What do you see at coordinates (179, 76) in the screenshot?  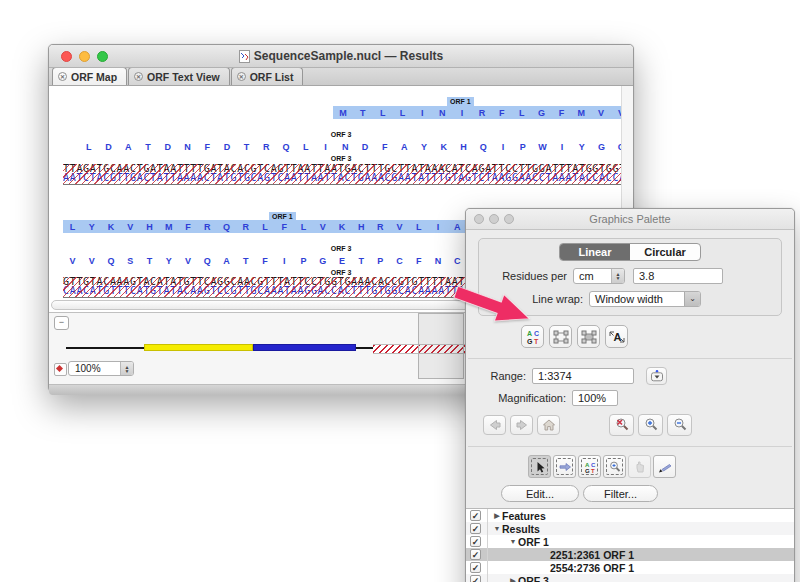 I see `tab-orf-text-view: ✕ ORF Text View` at bounding box center [179, 76].